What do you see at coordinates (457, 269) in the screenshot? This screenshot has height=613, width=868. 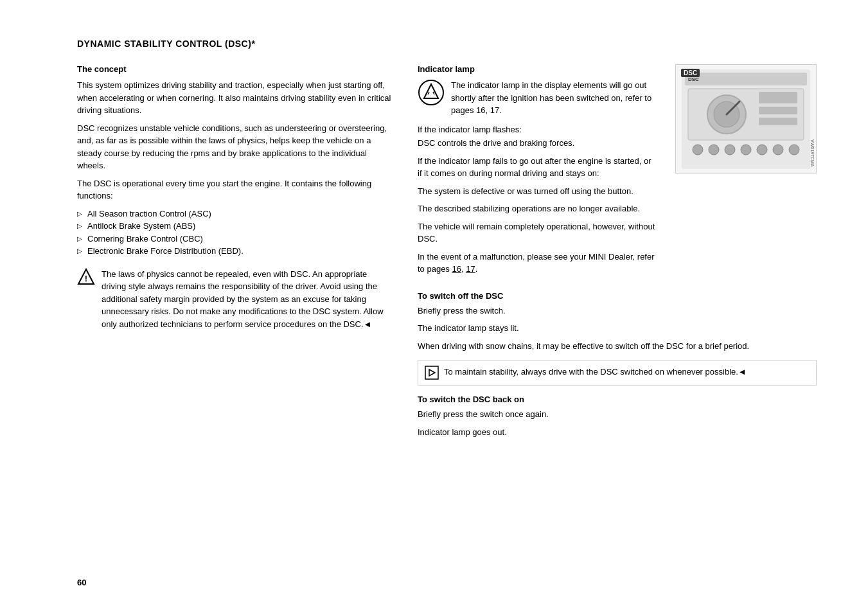 I see `page-link-16: 16` at bounding box center [457, 269].